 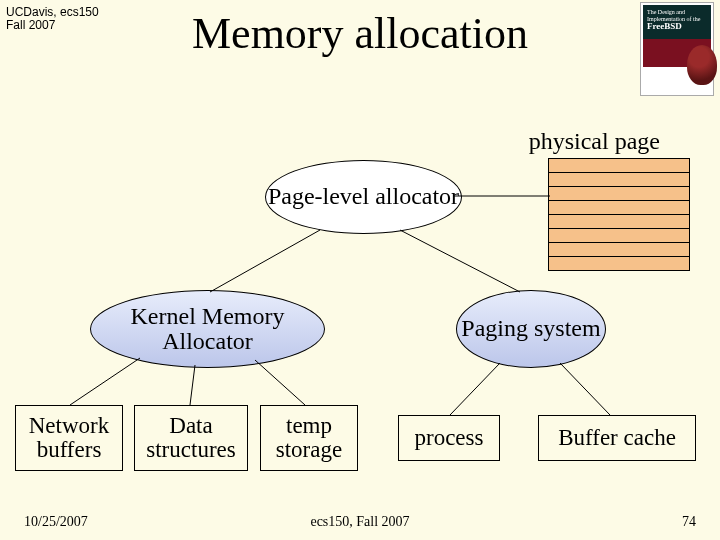 What do you see at coordinates (531, 329) in the screenshot?
I see `node-paging-system: Paging system` at bounding box center [531, 329].